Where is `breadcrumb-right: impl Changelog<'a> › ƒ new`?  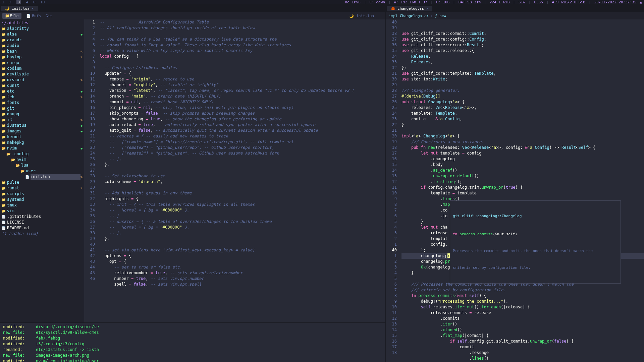
breadcrumb-right: impl Changelog<'a> › ƒ new is located at coordinates (515, 16).